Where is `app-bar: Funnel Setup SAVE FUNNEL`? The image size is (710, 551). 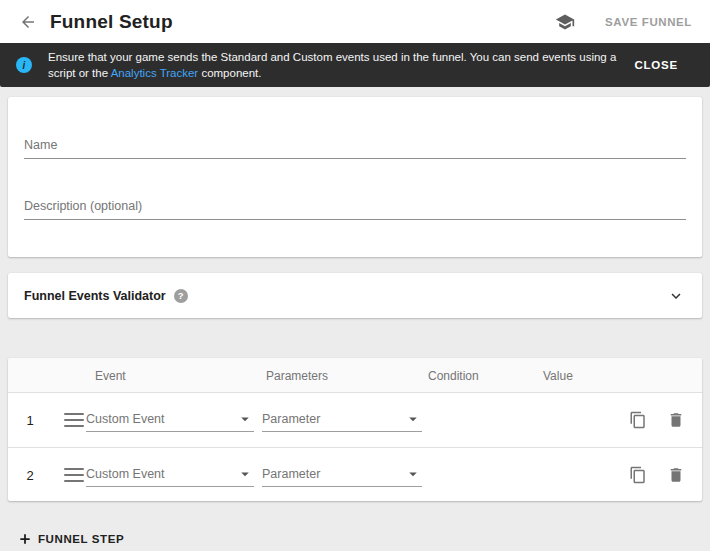 app-bar: Funnel Setup SAVE FUNNEL is located at coordinates (355, 22).